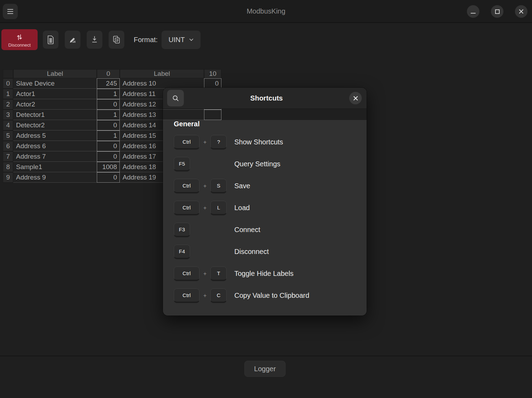  What do you see at coordinates (204, 230) in the screenshot?
I see `shortcut-keys: F3` at bounding box center [204, 230].